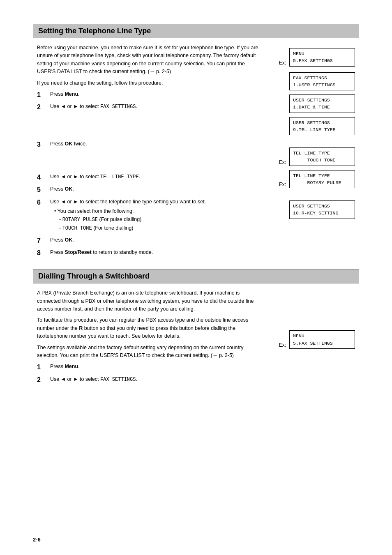 Image resolution: width=392 pixels, height=555 pixels. I want to click on lcd-display: USER SETTINGS 9.TEL LINE TYPE, so click(322, 127).